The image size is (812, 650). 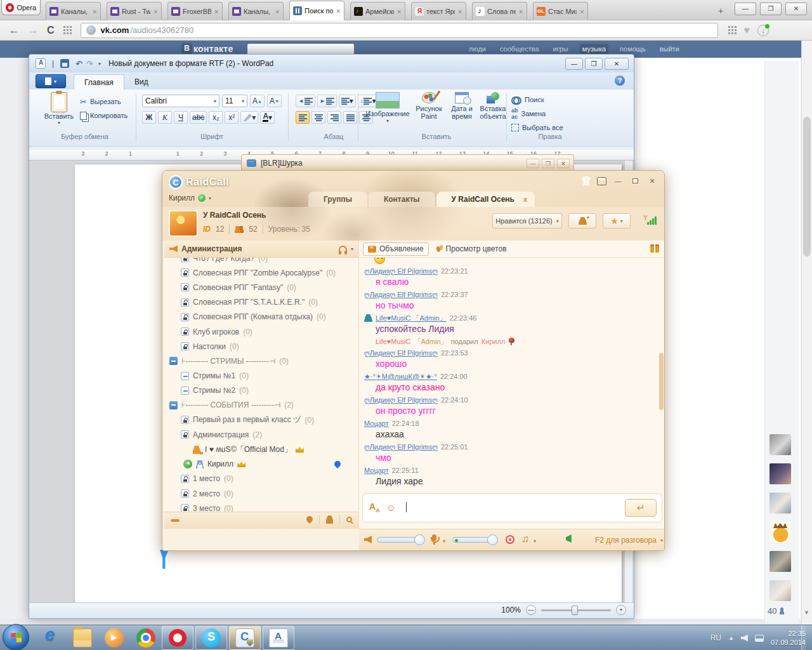 What do you see at coordinates (99, 82) in the screenshot?
I see `tab-home: Главная` at bounding box center [99, 82].